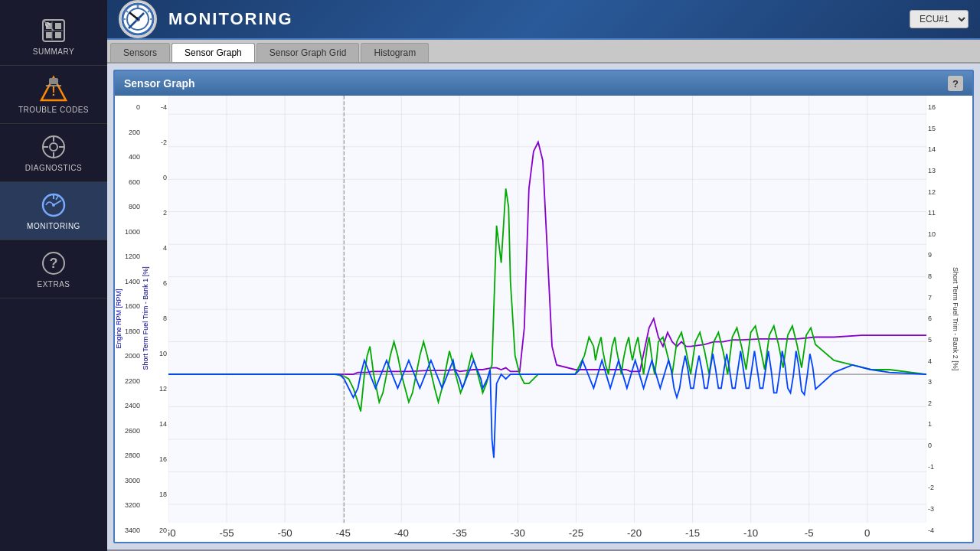 This screenshot has width=980, height=551. What do you see at coordinates (119, 318) in the screenshot?
I see `y-axis-rpm-label: Engine RPM [RPM]` at bounding box center [119, 318].